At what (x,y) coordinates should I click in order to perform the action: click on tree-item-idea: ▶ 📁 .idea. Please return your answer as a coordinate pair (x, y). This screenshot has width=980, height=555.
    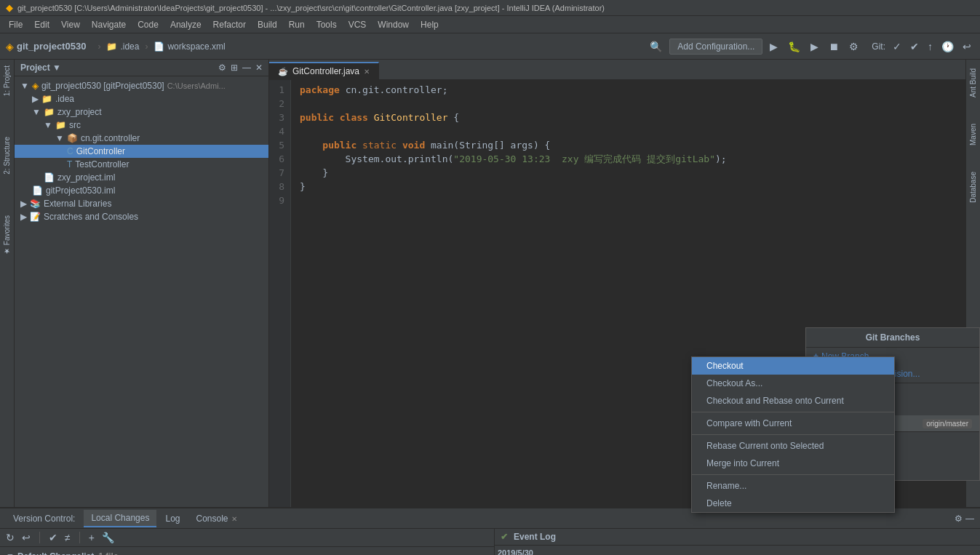
    Looking at the image, I should click on (141, 99).